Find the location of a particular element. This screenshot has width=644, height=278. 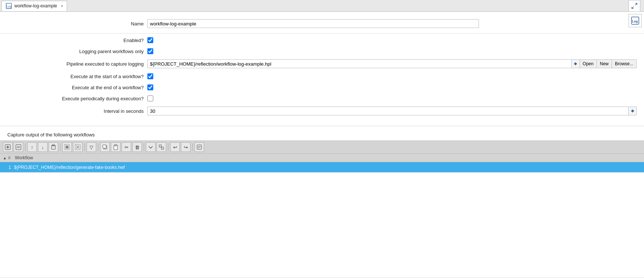

pipeline-input-group: ${PROJECT_HOME}/reflection/workflow-log-… is located at coordinates (392, 64).